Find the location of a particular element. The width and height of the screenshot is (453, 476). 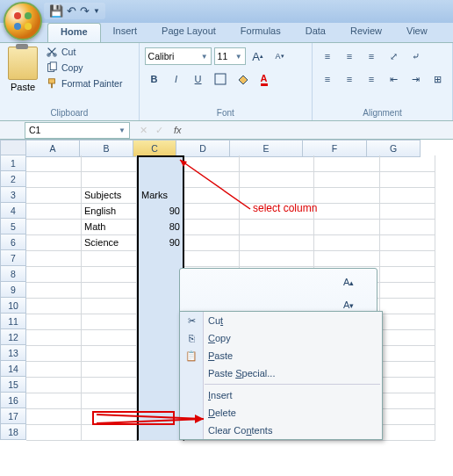

cell-A17 is located at coordinates (54, 416).